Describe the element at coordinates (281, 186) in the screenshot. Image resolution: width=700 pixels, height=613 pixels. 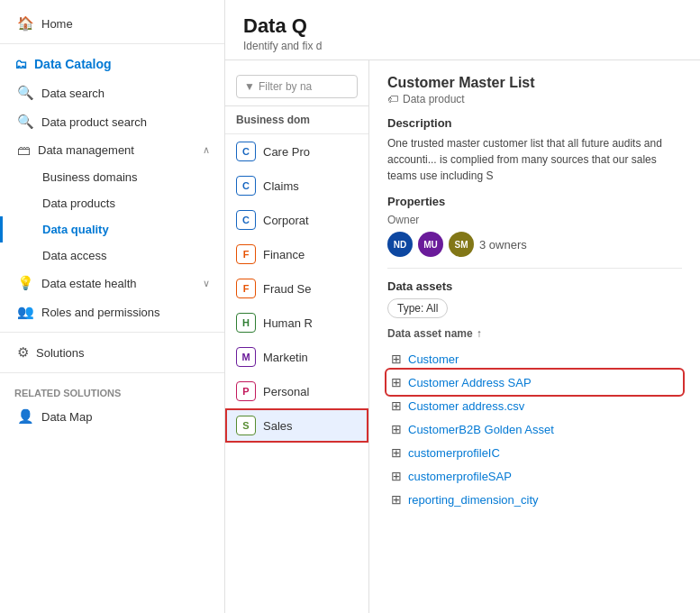
I see `domain-label: Claims` at that location.